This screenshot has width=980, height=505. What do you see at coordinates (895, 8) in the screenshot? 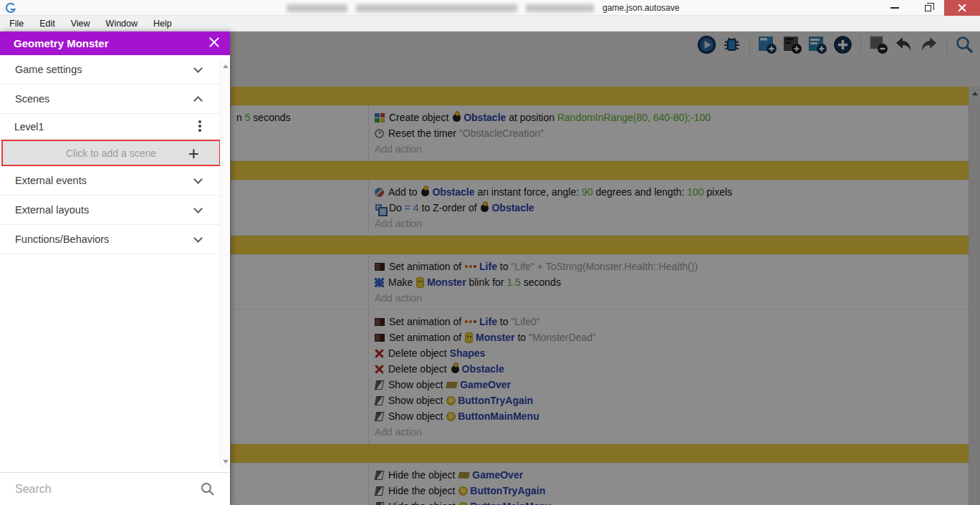
I see `minimize-icon` at bounding box center [895, 8].